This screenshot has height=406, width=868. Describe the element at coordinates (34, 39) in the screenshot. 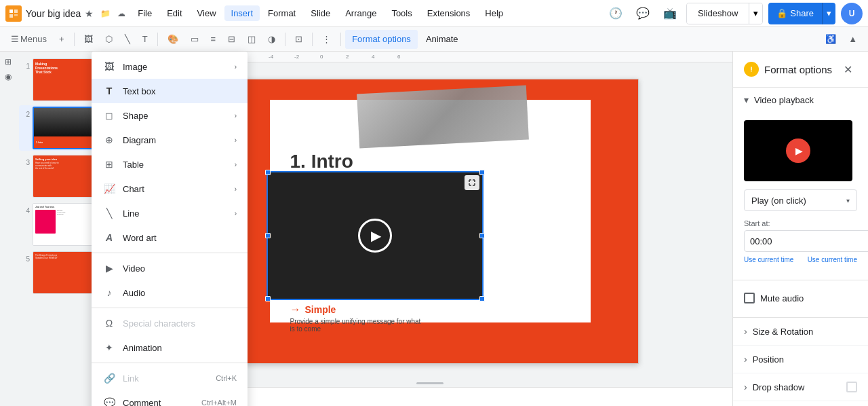

I see `menus-label: Menus` at that location.